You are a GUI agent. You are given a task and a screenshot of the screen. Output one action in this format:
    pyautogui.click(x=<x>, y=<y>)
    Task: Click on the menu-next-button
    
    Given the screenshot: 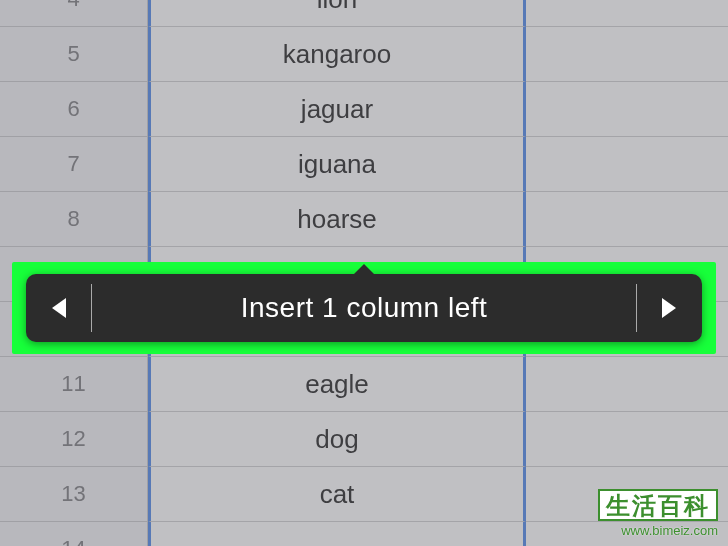 What is the action you would take?
    pyautogui.click(x=669, y=308)
    